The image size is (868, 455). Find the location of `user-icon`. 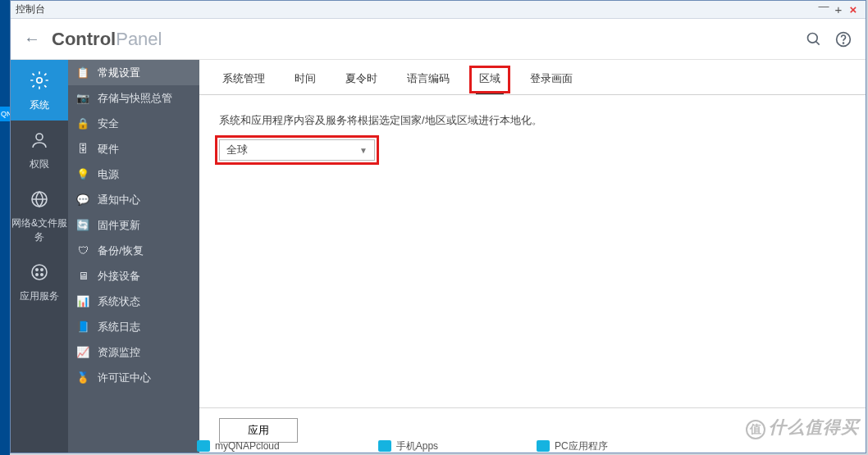

user-icon is located at coordinates (39, 141).